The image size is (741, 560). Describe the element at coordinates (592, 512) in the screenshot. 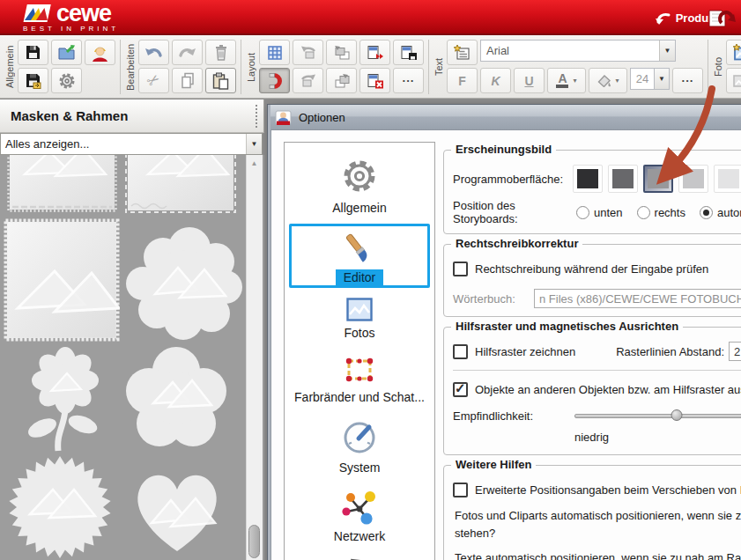

I see `group-weitere-hilfen: Weitere Hilfen Erweiterte Positionsangab…` at that location.